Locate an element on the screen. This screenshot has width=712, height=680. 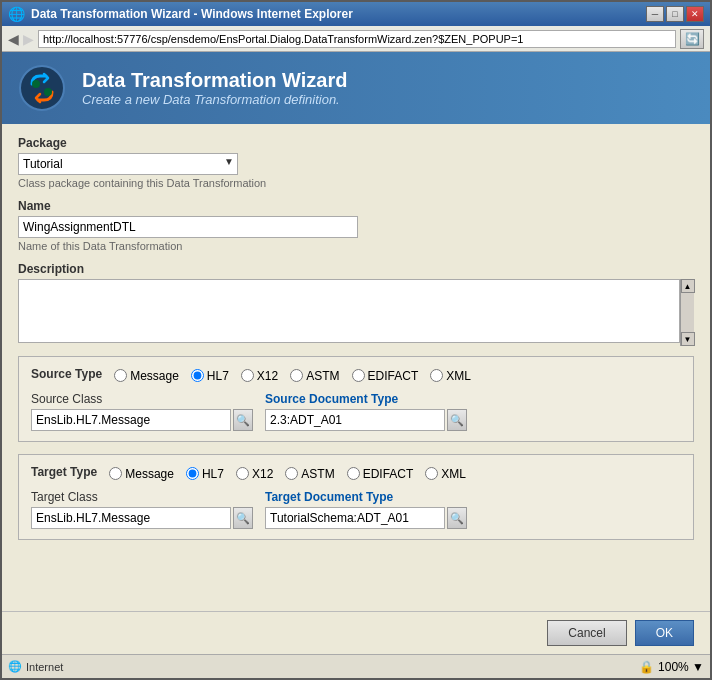
target-class-group: Target Class 🔍 is located at coordinates (142, 510).